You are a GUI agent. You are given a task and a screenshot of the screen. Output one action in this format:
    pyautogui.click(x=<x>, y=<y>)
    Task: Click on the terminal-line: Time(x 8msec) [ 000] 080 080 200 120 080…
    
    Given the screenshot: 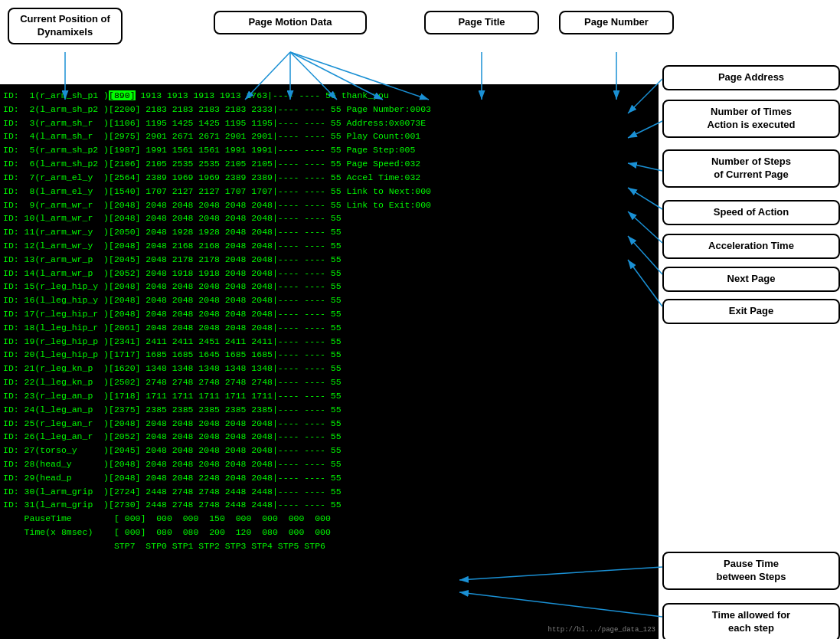 What is the action you would take?
    pyautogui.click(x=329, y=532)
    